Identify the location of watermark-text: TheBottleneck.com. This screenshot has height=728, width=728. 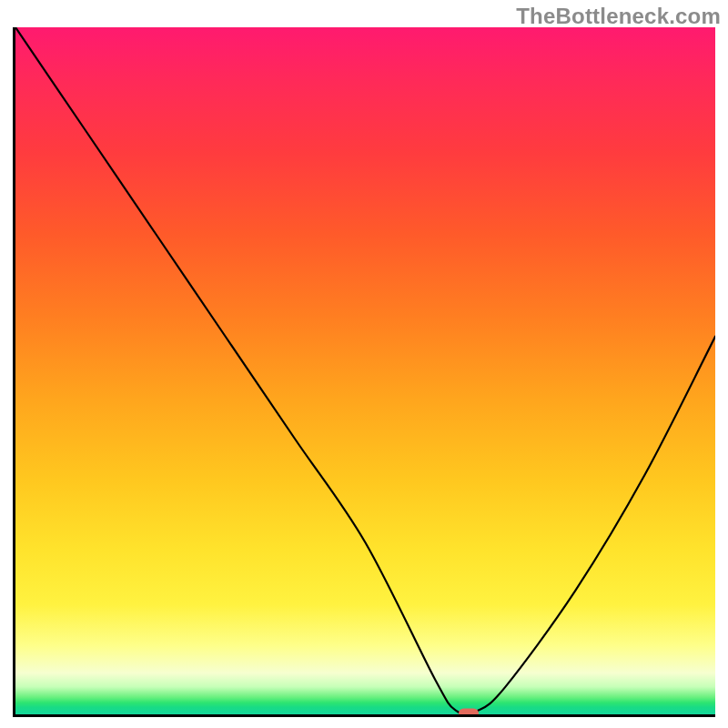
(619, 16).